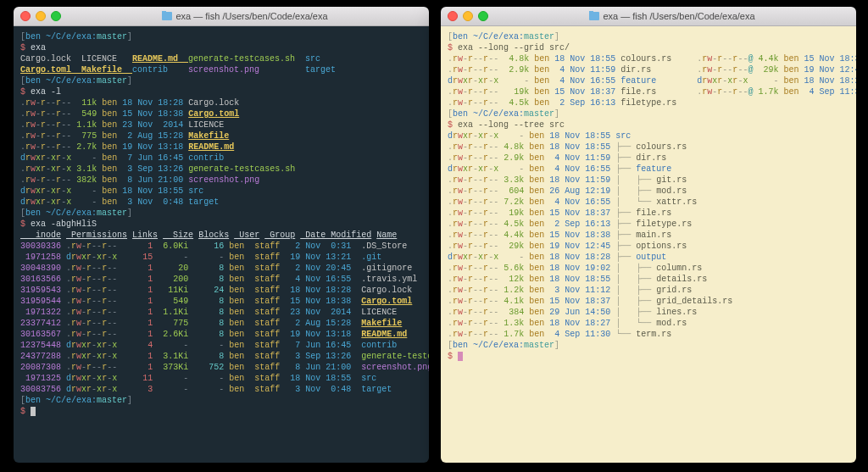 The image size is (868, 472). I want to click on size: 775, so click(86, 136).